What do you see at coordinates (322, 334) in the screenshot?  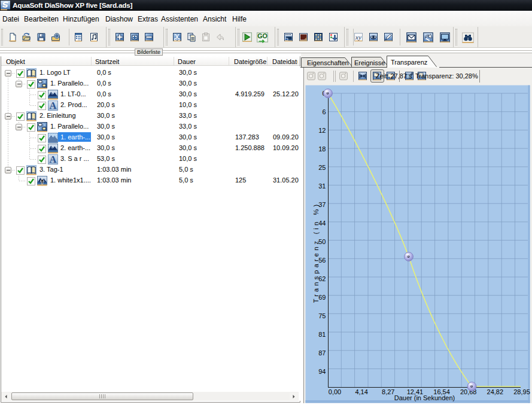 I see `svg-text: 81` at bounding box center [322, 334].